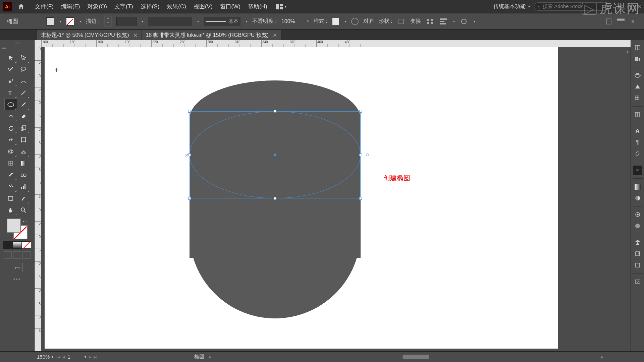  What do you see at coordinates (11, 210) in the screenshot?
I see `hand-tool` at bounding box center [11, 210].